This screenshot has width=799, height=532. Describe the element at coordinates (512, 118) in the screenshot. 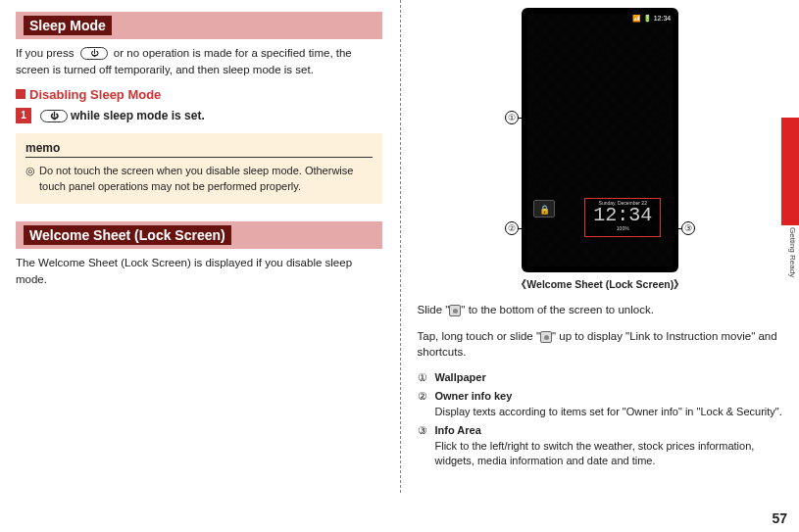

I see `callout-1: ①` at that location.